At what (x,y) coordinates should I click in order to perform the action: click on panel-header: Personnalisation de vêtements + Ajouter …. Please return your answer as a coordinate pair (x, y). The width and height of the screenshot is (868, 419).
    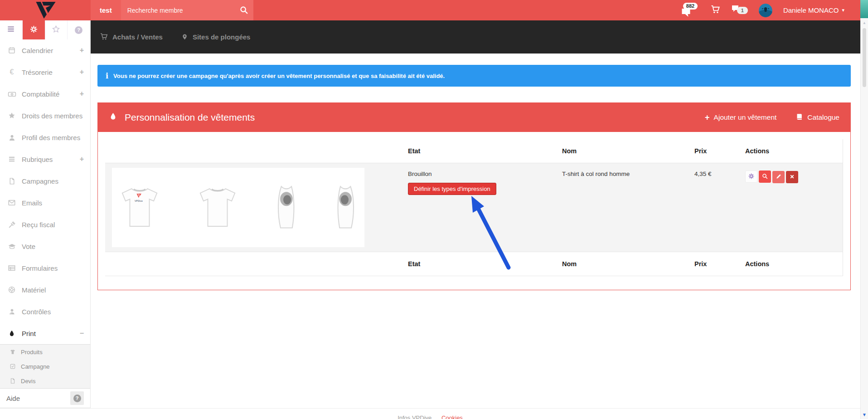
    Looking at the image, I should click on (474, 117).